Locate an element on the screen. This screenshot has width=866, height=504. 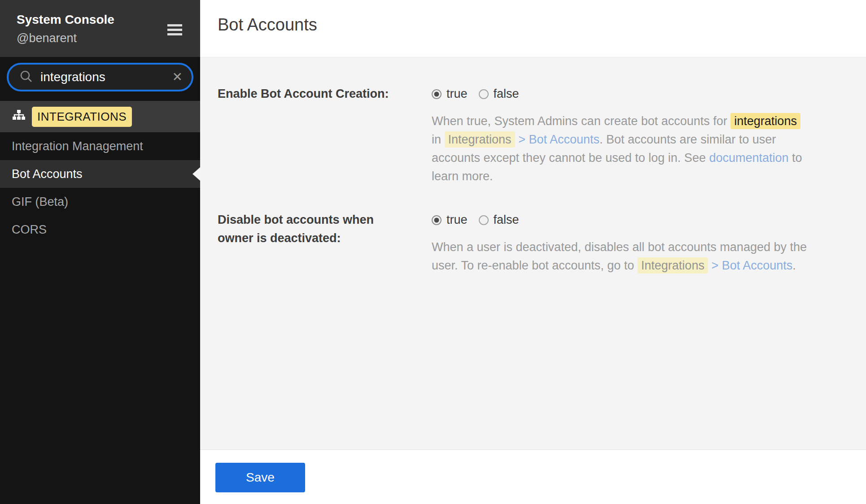
help-text-segment is located at coordinates (517, 139).